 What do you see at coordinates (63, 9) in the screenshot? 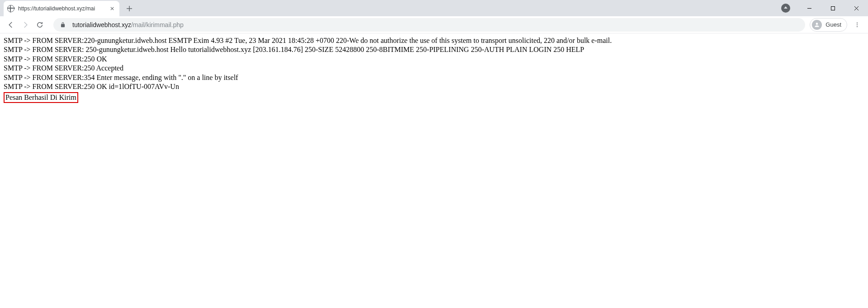
I see `tab-title: https://tutorialidwebhost.xyz/mai` at bounding box center [63, 9].